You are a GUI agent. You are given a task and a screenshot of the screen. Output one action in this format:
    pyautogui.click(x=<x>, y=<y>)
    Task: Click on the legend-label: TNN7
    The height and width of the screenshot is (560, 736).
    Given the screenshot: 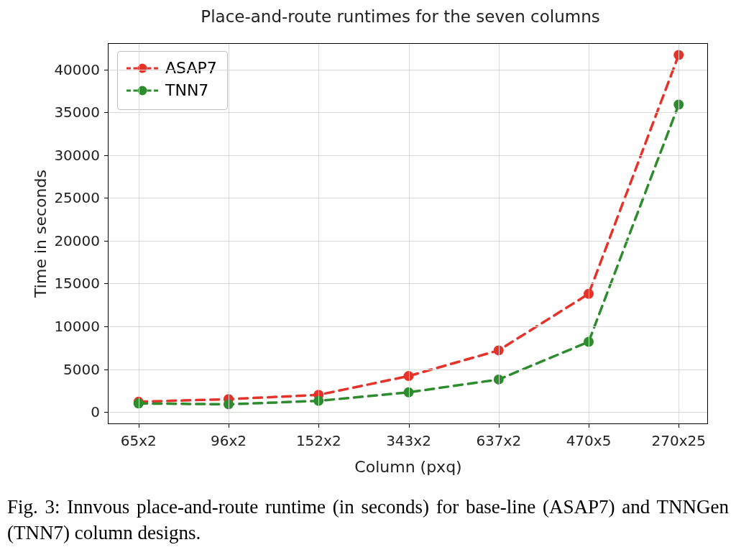 What is the action you would take?
    pyautogui.click(x=187, y=91)
    